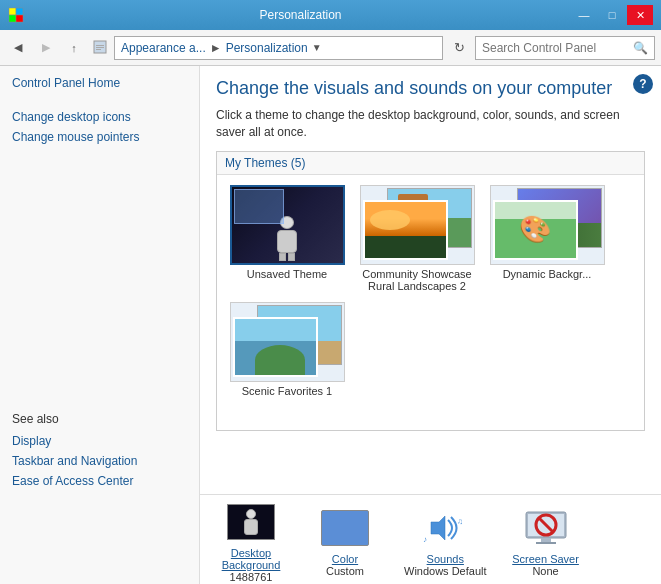  Describe the element at coordinates (612, 15) in the screenshot. I see `window-controls: — □ ✕` at that location.